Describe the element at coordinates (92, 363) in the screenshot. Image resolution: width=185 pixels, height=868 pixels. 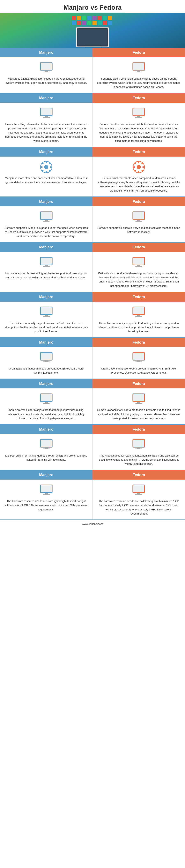
I see `section-content-organizations: Organizations that use manjaro are Oneag…` at that location.